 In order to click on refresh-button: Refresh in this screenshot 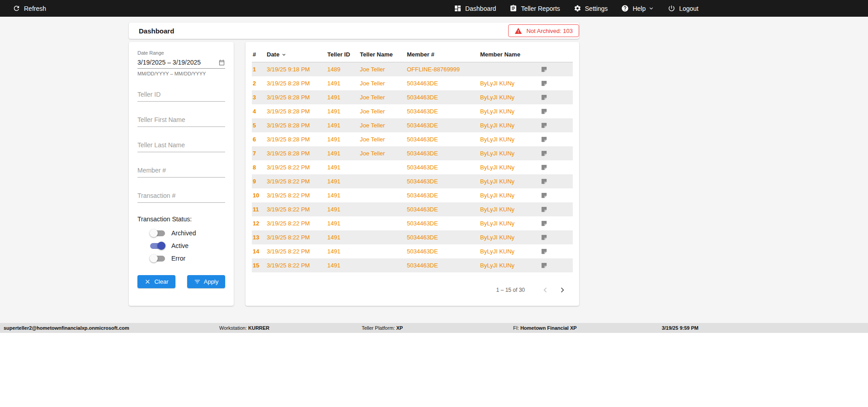, I will do `click(29, 8)`.